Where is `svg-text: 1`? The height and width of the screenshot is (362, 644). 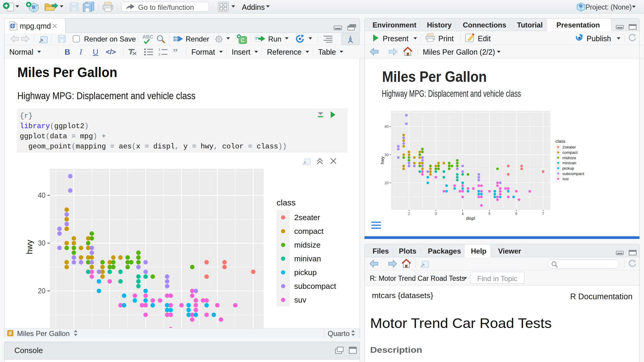 svg-text: 1 is located at coordinates (159, 50).